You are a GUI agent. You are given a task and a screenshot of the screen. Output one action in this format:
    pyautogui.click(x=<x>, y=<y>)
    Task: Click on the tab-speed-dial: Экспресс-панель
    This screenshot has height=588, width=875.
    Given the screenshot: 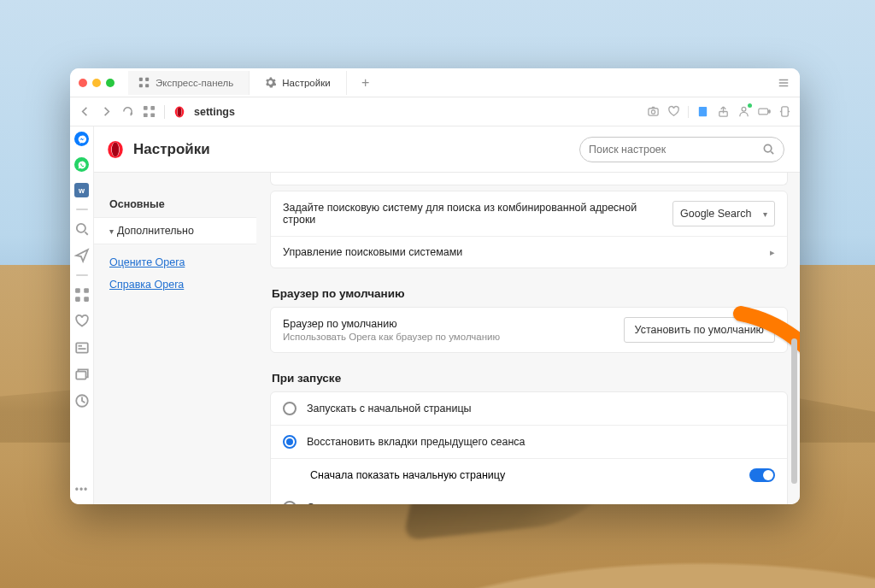 What is the action you would take?
    pyautogui.click(x=189, y=83)
    